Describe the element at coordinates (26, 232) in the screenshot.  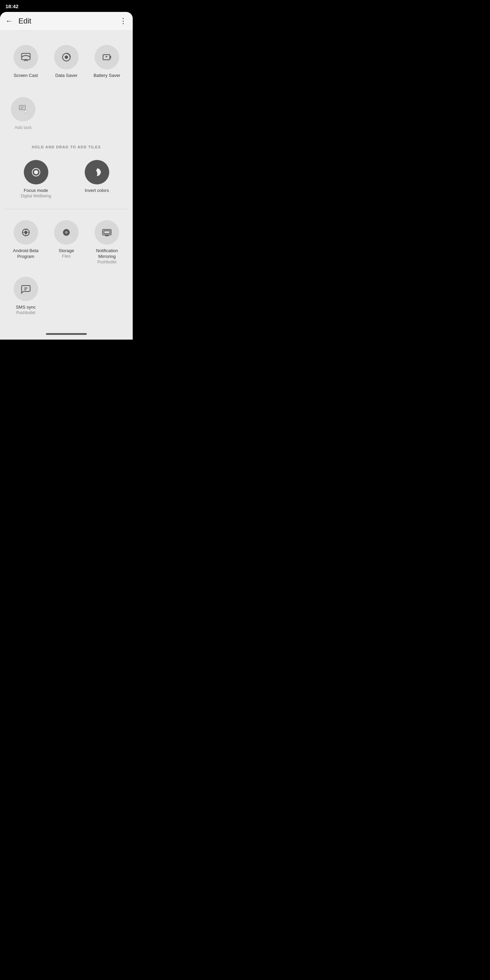
I see `beta-icon` at that location.